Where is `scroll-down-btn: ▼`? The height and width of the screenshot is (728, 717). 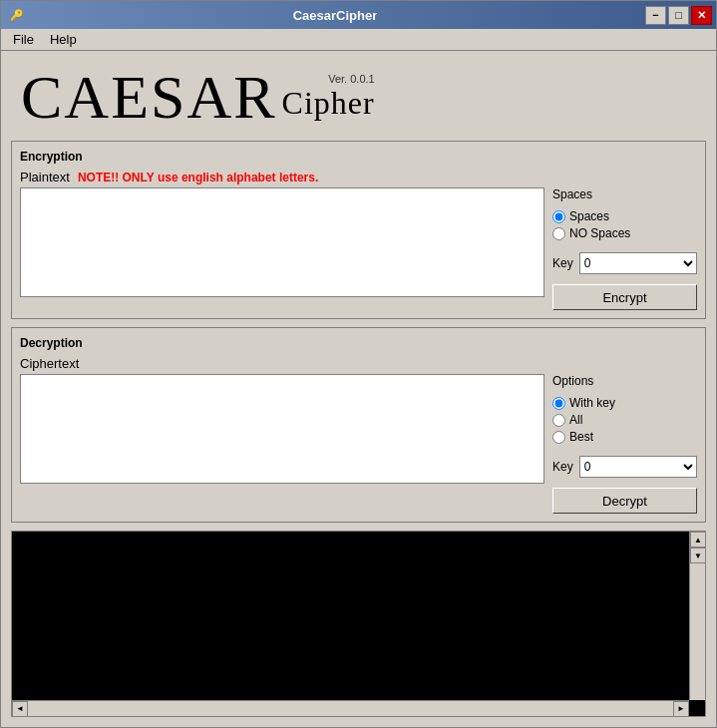
scroll-down-btn: ▼ is located at coordinates (698, 555).